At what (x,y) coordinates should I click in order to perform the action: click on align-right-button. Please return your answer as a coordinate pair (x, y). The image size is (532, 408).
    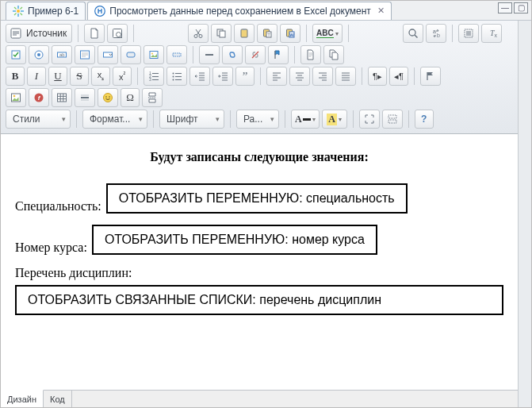
    Looking at the image, I should click on (323, 76).